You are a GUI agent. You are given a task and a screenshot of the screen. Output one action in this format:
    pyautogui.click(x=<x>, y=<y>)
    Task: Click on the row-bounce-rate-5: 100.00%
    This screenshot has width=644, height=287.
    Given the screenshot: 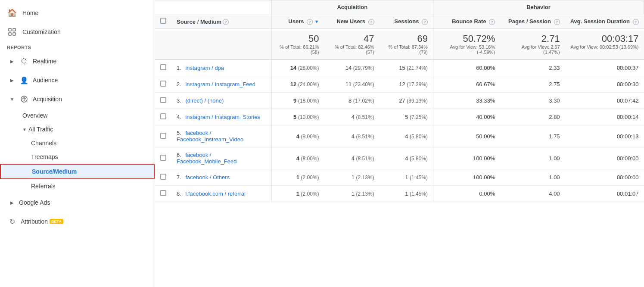 What is the action you would take?
    pyautogui.click(x=467, y=159)
    